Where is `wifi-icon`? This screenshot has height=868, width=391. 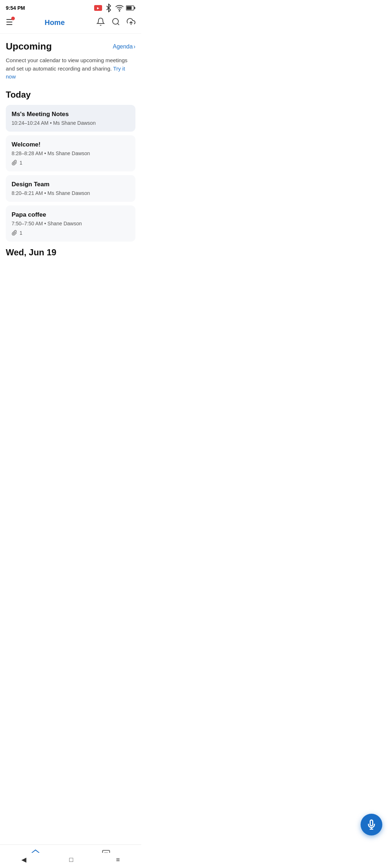 wifi-icon is located at coordinates (119, 8).